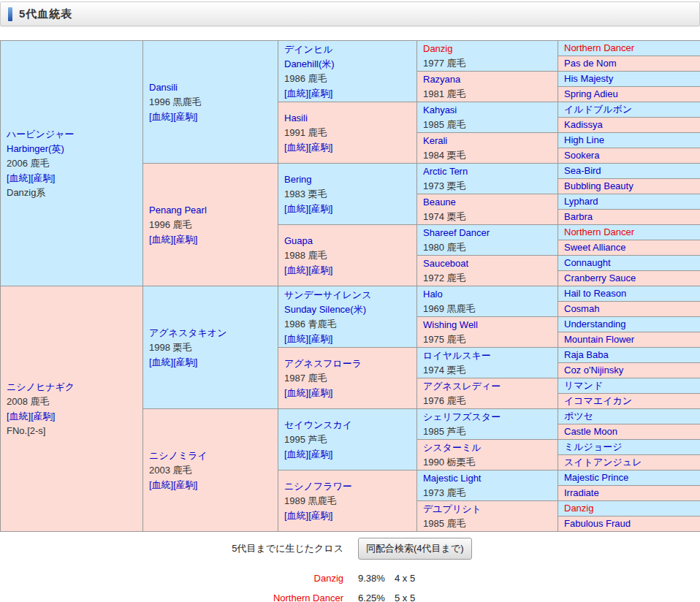 The height and width of the screenshot is (602, 700). Describe the element at coordinates (603, 462) in the screenshot. I see `horse-name-link: スイトアンジュレ` at that location.